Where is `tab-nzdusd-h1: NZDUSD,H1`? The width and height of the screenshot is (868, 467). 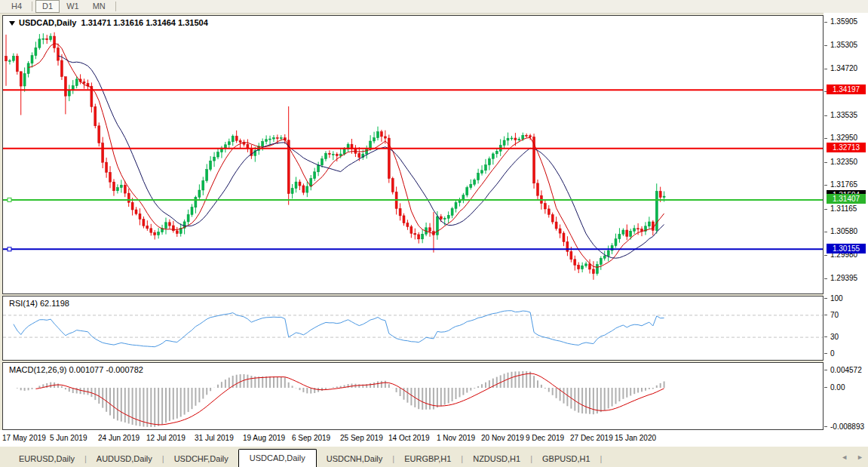
tab-nzdusd-h1: NZDUSD,H1 is located at coordinates (496, 459).